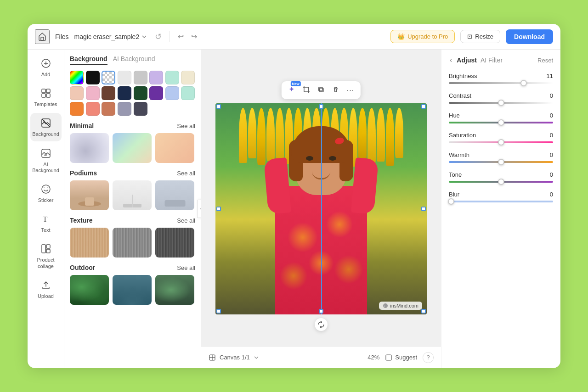 This screenshot has width=588, height=392. I want to click on upgrade-button: 👑 Upgrade to Pro, so click(423, 37).